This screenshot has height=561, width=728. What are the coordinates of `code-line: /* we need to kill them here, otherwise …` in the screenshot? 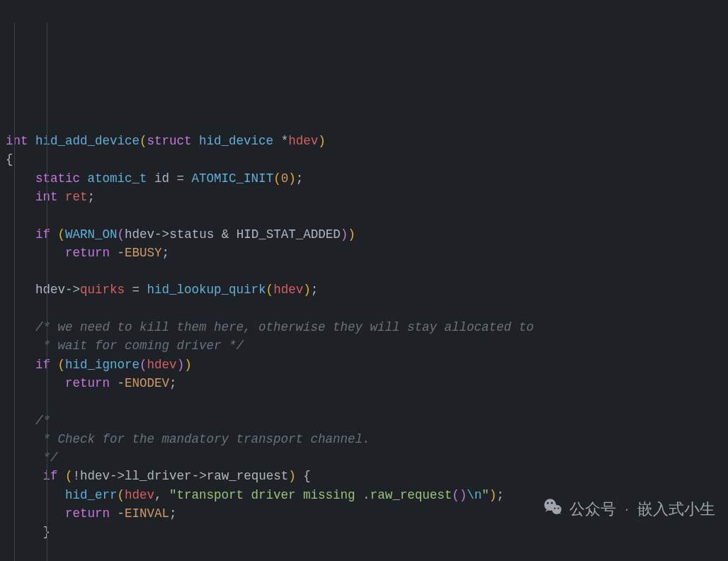 It's located at (364, 327).